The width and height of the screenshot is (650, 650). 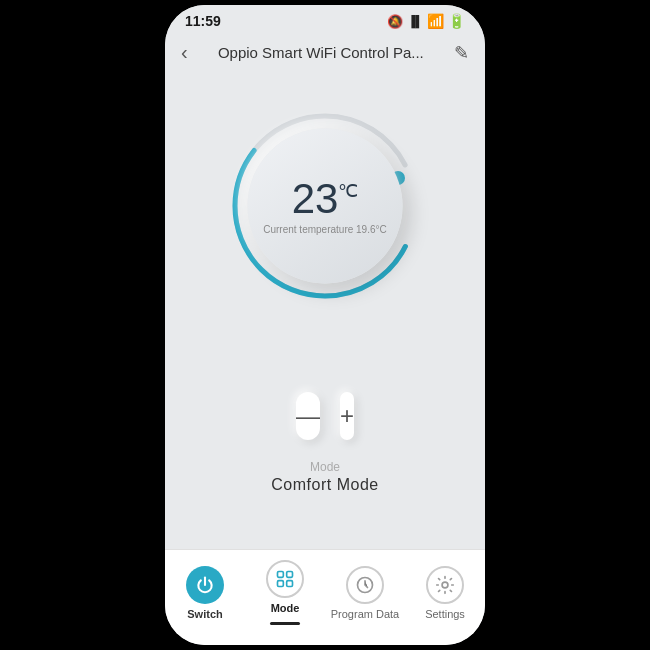 I want to click on program-clock-icon, so click(x=365, y=585).